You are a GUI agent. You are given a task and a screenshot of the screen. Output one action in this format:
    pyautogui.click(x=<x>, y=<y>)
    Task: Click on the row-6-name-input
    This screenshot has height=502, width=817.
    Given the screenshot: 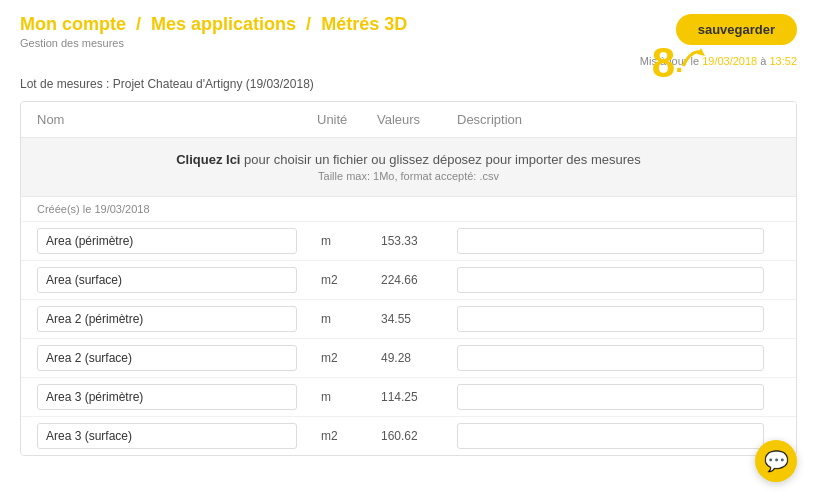 What is the action you would take?
    pyautogui.click(x=167, y=436)
    